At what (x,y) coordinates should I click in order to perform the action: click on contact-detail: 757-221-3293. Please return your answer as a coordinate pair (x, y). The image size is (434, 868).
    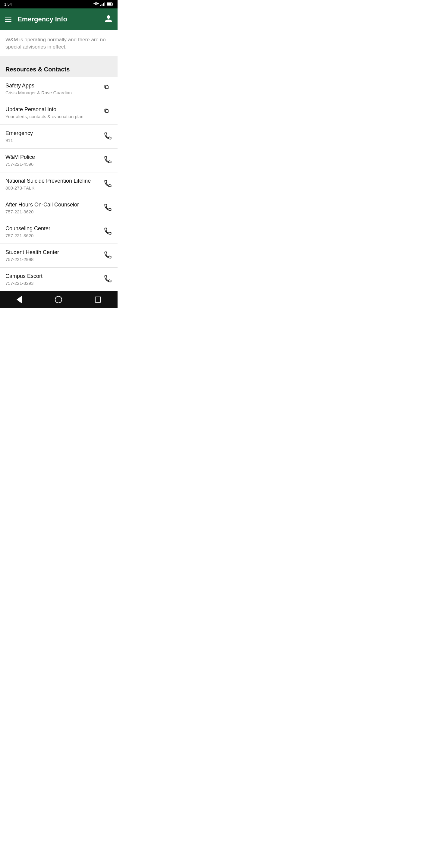
    Looking at the image, I should click on (24, 283).